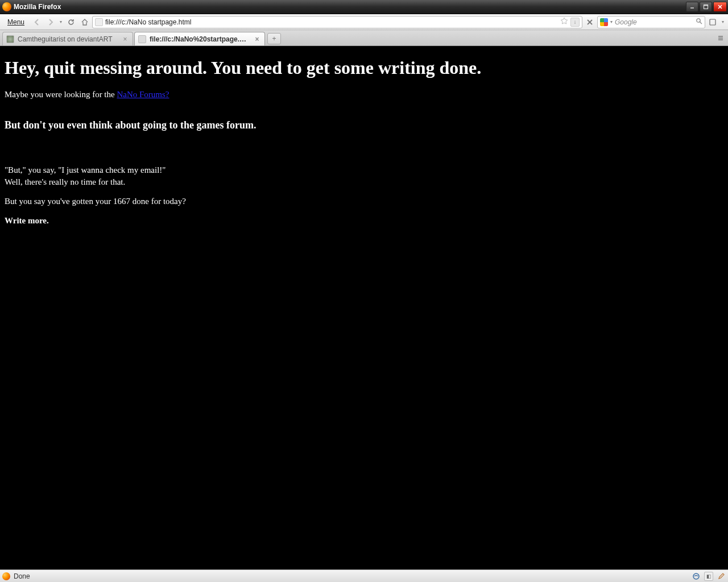 Image resolution: width=728 pixels, height=582 pixels. Describe the element at coordinates (200, 39) in the screenshot. I see `tab-nano-startpage: file:///c:/NaNo%20startpage.html ×` at that location.